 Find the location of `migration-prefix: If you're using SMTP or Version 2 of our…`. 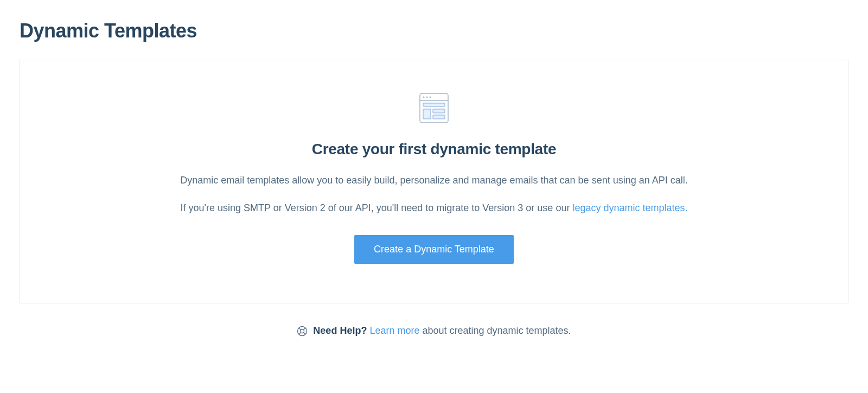

migration-prefix: If you're using SMTP or Version 2 of our… is located at coordinates (376, 208).